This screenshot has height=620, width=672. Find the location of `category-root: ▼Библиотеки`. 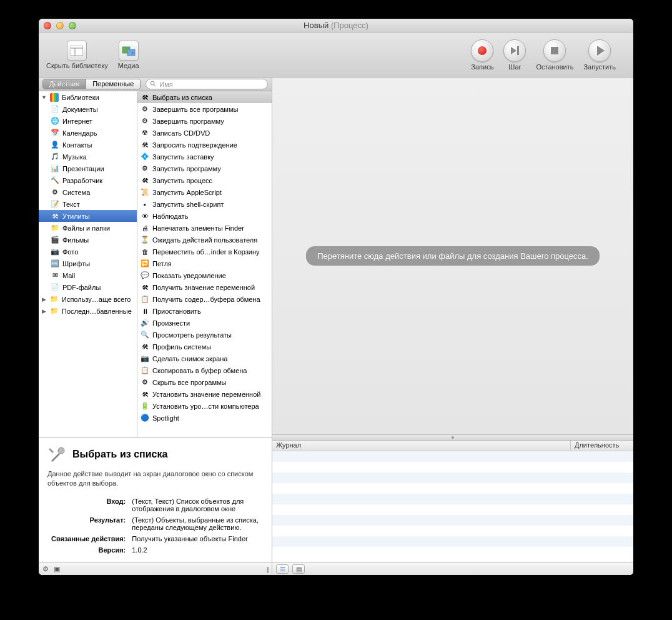

category-root: ▼Библиотеки is located at coordinates (87, 98).